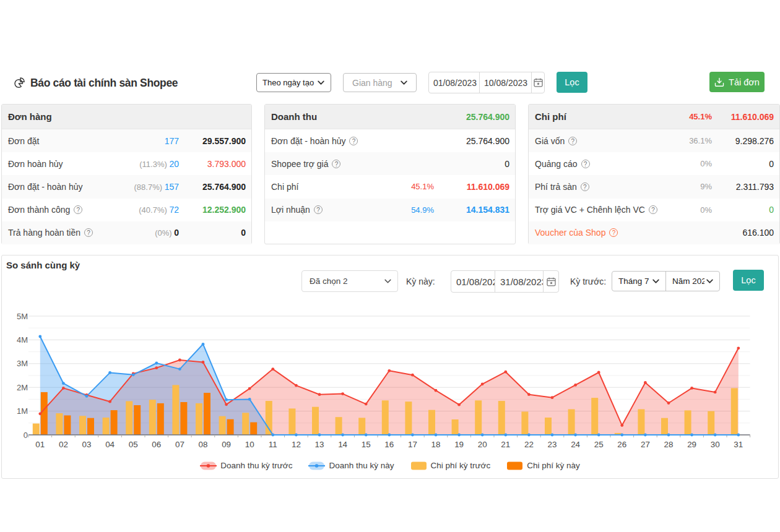  What do you see at coordinates (110, 444) in the screenshot?
I see `svg-text: 04` at bounding box center [110, 444].